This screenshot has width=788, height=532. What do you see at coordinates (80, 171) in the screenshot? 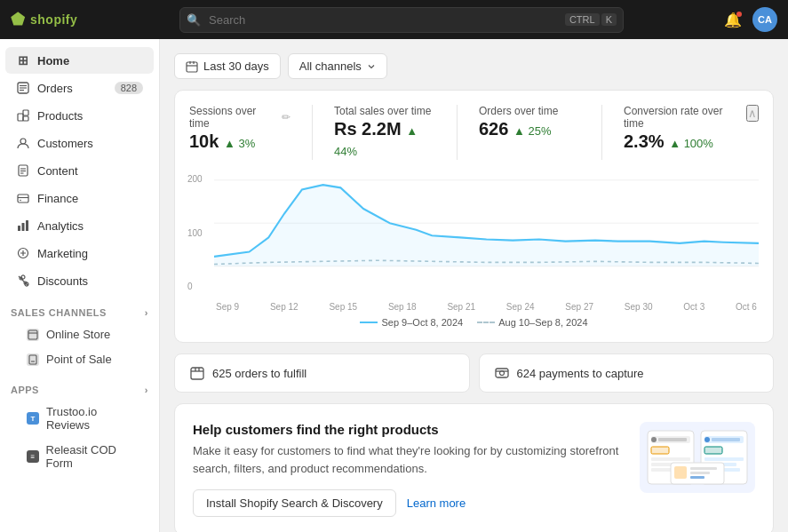
I see `sidebar-item-content: Content` at bounding box center [80, 171].